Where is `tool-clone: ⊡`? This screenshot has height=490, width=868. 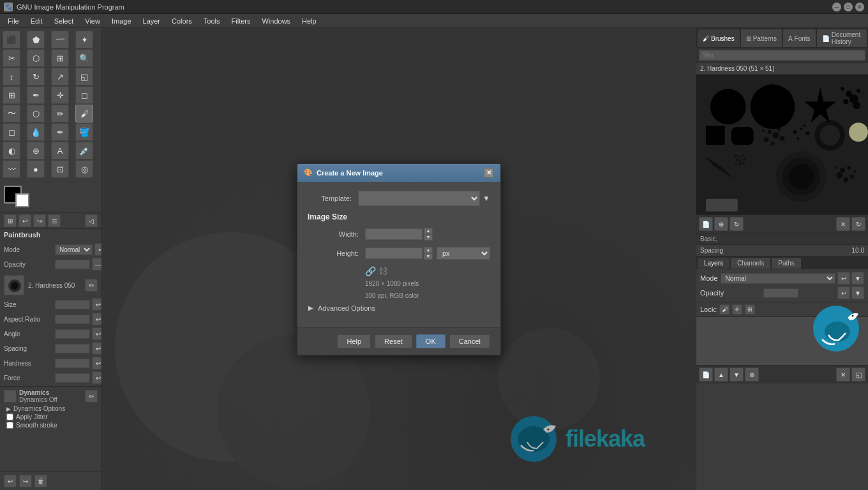
tool-clone: ⊡ is located at coordinates (60, 169).